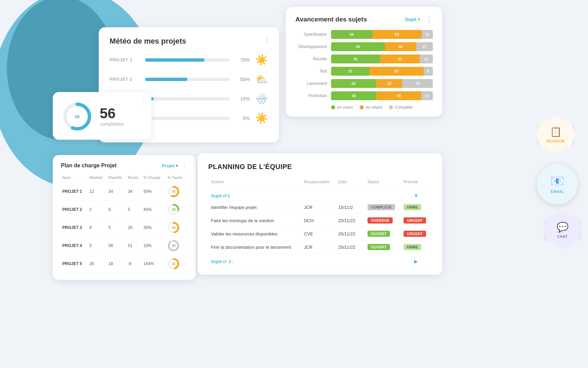 The width and height of the screenshot is (588, 368). Describe the element at coordinates (174, 264) in the screenshot. I see `pc-donut-5: 45` at that location.